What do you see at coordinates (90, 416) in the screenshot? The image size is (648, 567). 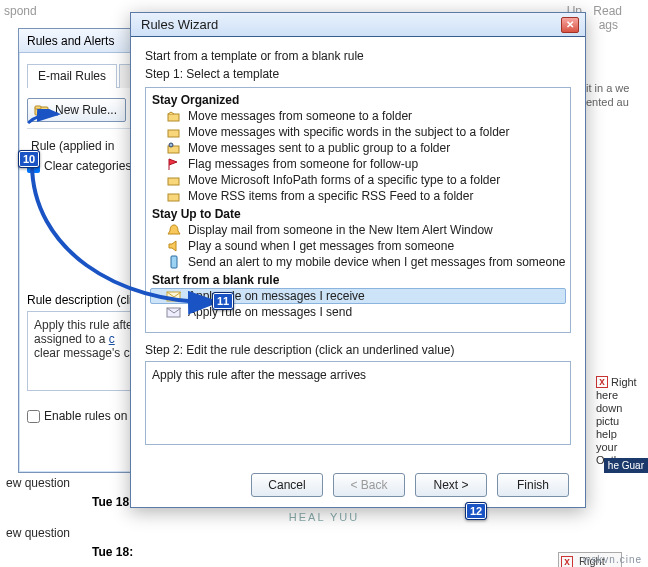 I see `enable-rules-label: Enable rules on a` at bounding box center [90, 416].